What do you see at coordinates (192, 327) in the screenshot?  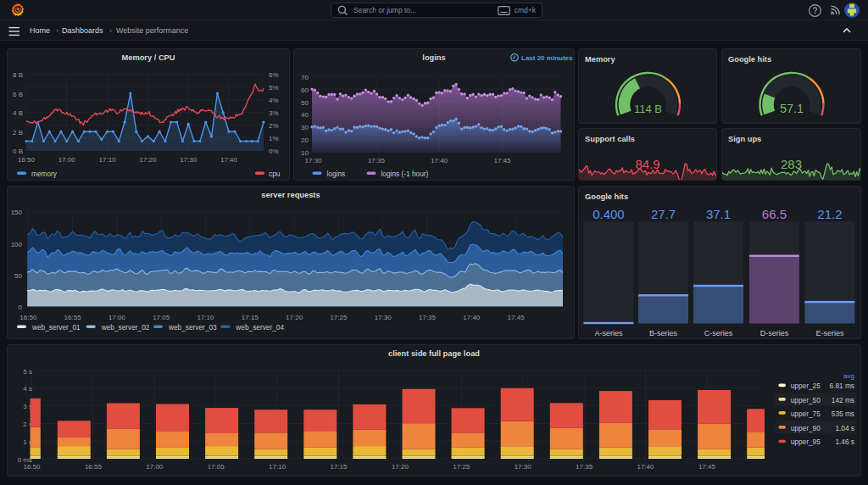 I see `svg-text: web_server_03` at bounding box center [192, 327].